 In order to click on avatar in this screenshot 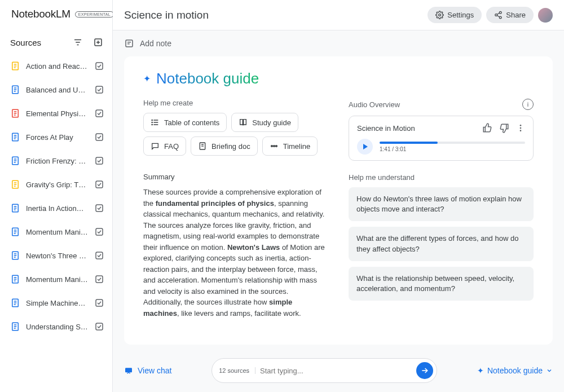, I will do `click(545, 15)`.